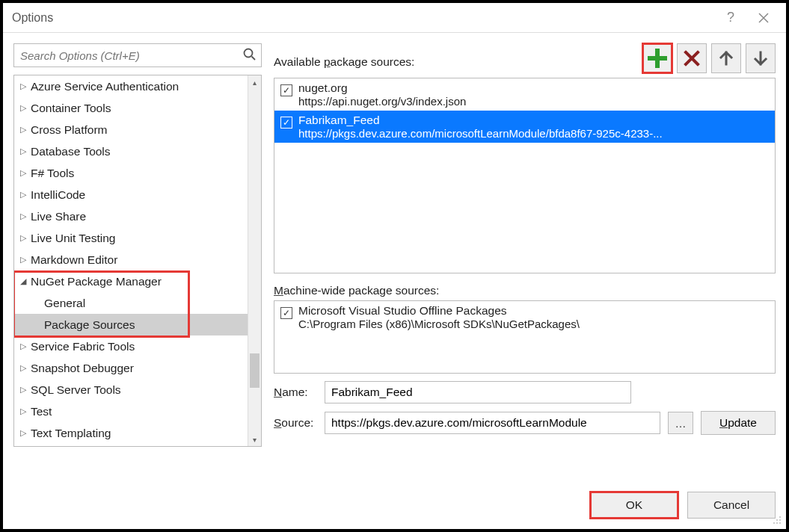 The width and height of the screenshot is (789, 532). I want to click on scroll-down-icon: ▾, so click(254, 439).